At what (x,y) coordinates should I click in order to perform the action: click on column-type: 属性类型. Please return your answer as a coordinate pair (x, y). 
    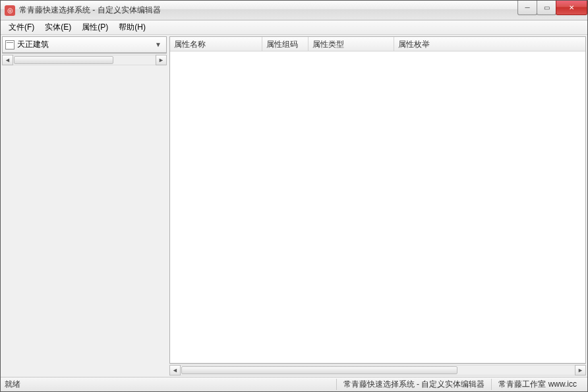
    Looking at the image, I should click on (351, 44).